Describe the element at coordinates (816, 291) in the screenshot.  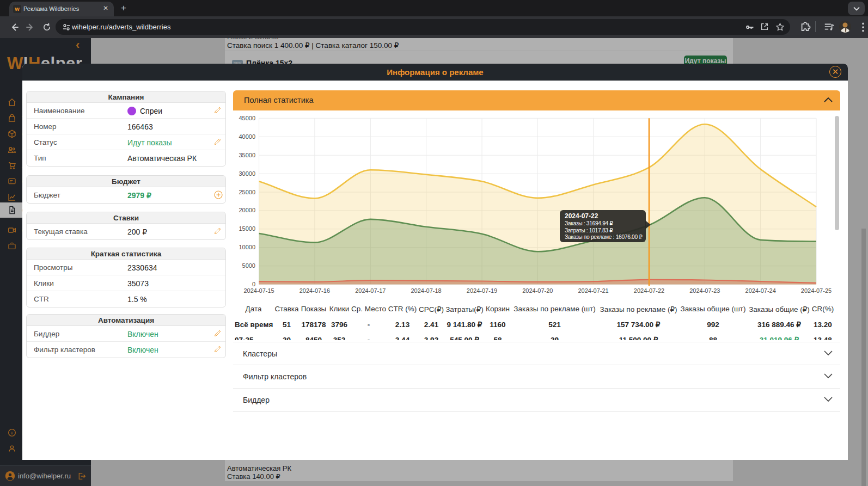
I see `svg-text: 2024-07-25` at that location.